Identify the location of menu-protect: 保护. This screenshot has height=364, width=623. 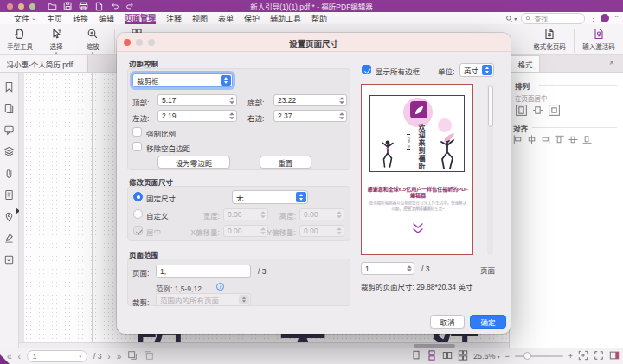
(252, 18).